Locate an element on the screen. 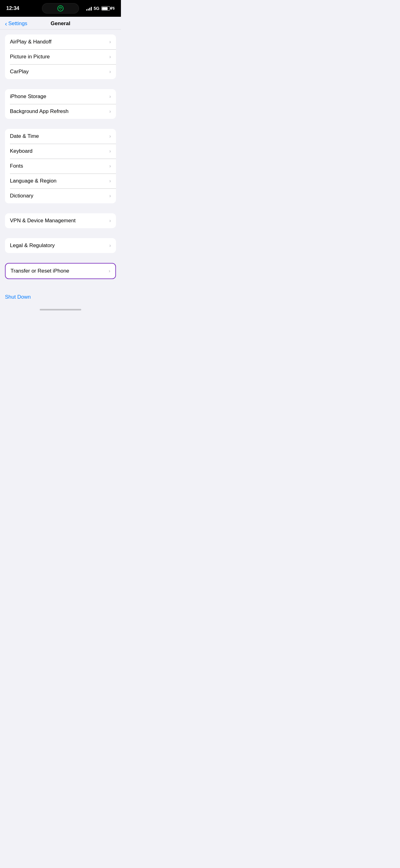 The height and width of the screenshot is (868, 400). settings-row-keyboard: Keyboard › is located at coordinates (61, 151).